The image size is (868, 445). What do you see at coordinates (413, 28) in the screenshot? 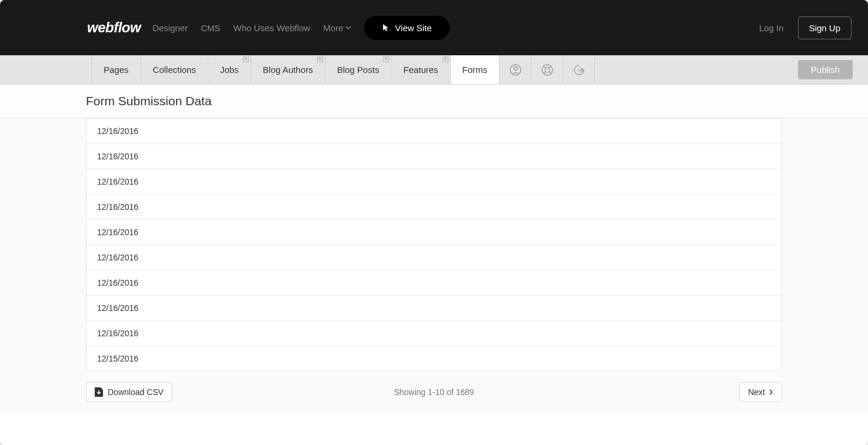
I see `view-site-label: View Site` at bounding box center [413, 28].